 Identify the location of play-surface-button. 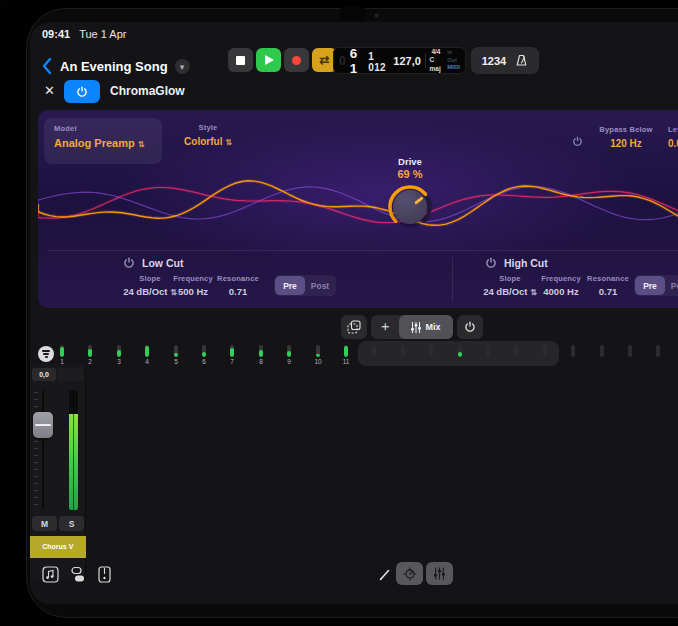
(104, 574).